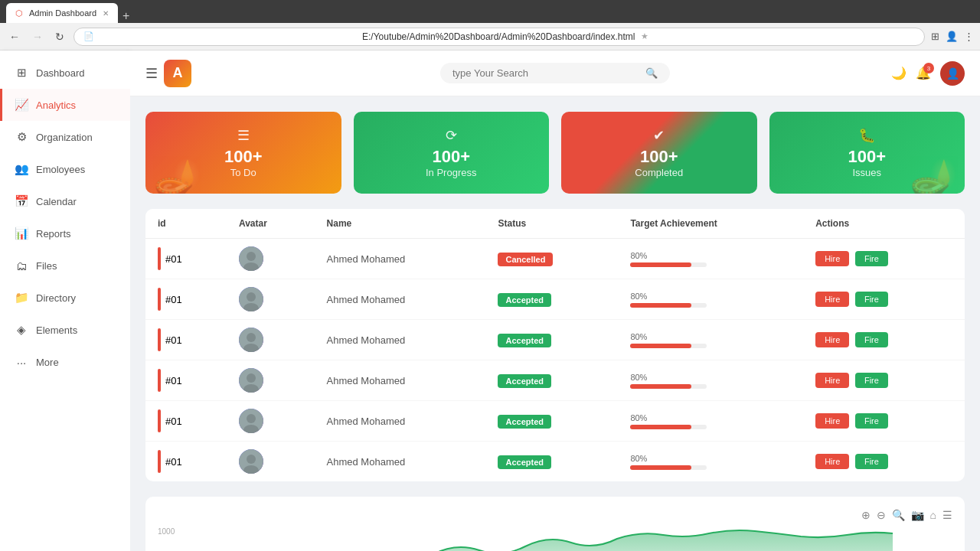 This screenshot has width=980, height=551. I want to click on chart-home: ⌂, so click(933, 515).